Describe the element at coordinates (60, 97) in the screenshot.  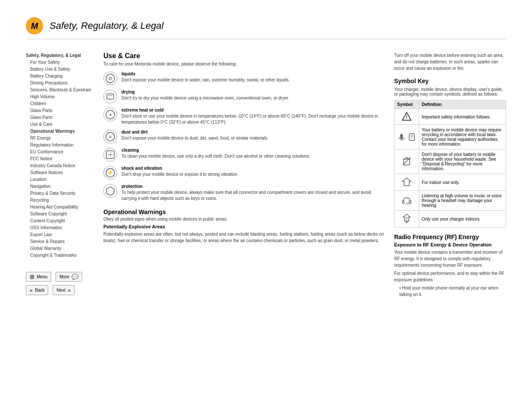
I see `sidebar-item-high-volume: High Volume` at that location.